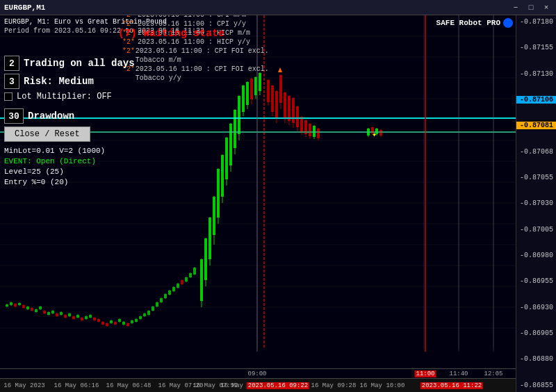 This screenshot has width=556, height=392. I want to click on minimize-button: −, so click(516, 8).